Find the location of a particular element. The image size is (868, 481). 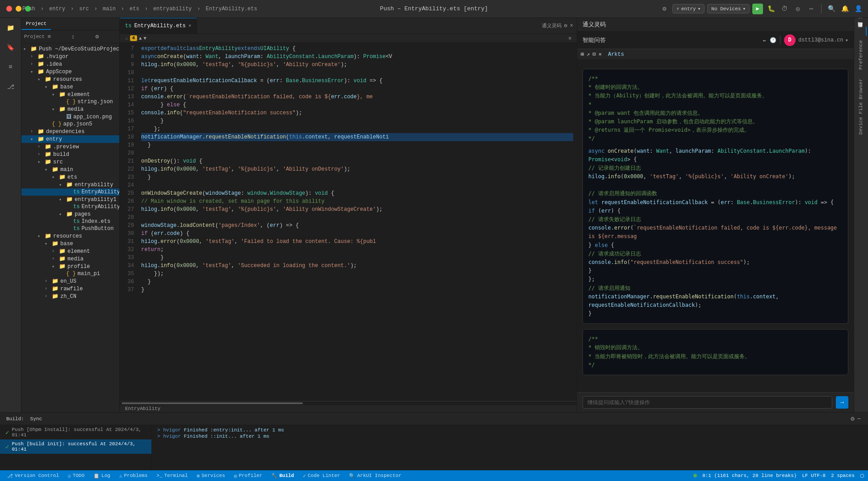

editor-tab-entryability: ts EntryAbility.ets × is located at coordinates (158, 26).